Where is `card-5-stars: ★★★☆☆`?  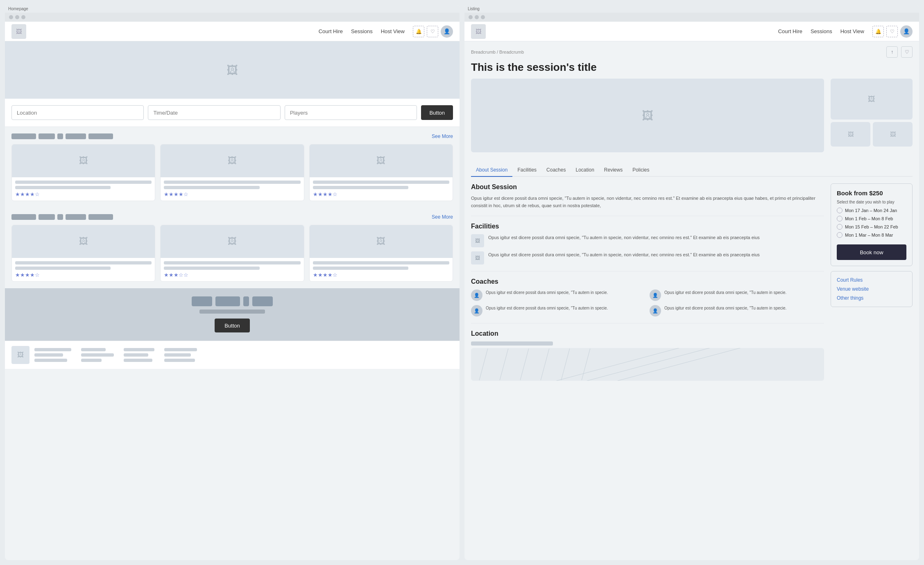 card-5-stars: ★★★☆☆ is located at coordinates (232, 275).